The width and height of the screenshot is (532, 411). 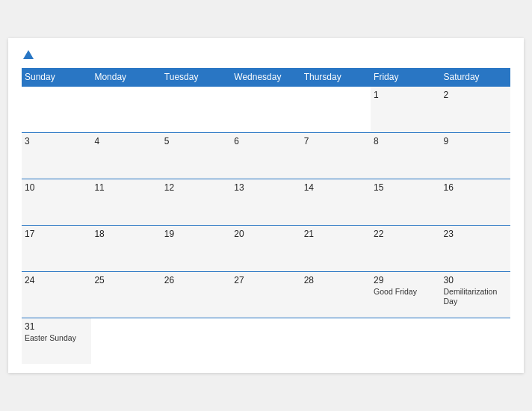 I want to click on day-number: 10, so click(x=57, y=188).